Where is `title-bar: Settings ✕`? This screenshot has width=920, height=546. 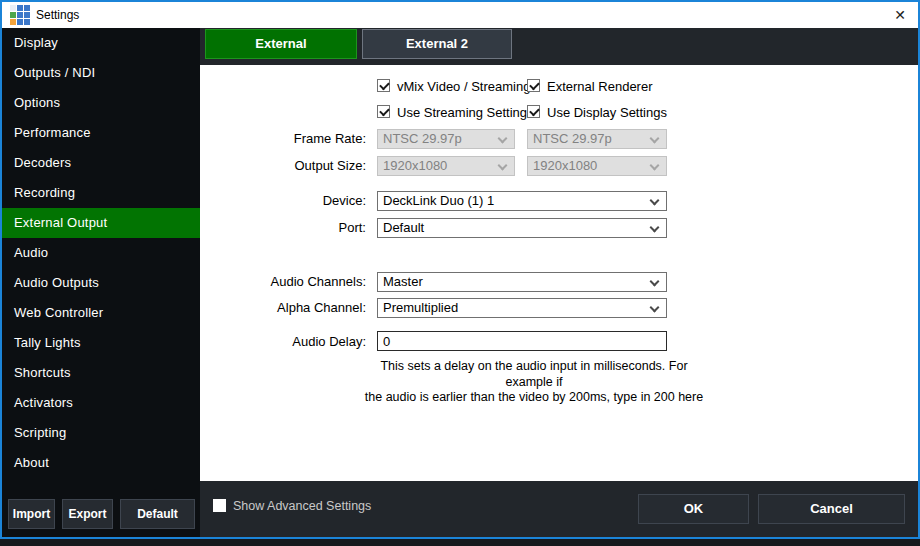 title-bar: Settings ✕ is located at coordinates (460, 15).